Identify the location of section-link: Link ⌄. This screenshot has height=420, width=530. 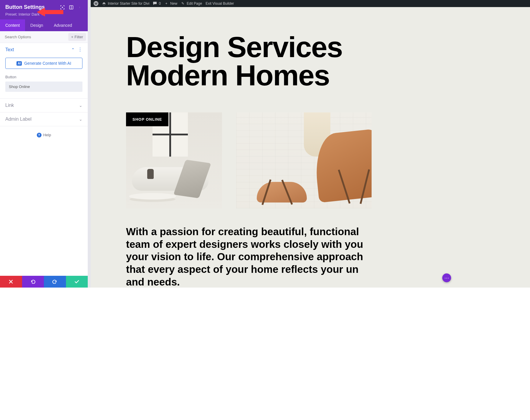
(44, 105).